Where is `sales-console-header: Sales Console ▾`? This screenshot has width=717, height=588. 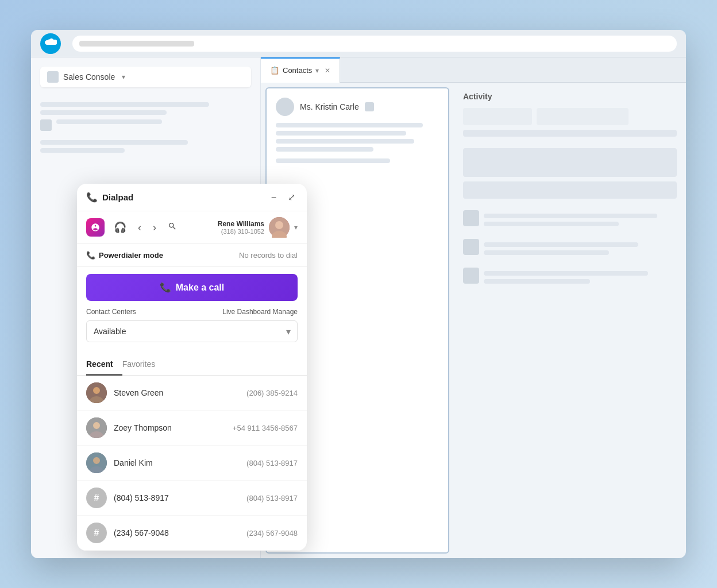
sales-console-header: Sales Console ▾ is located at coordinates (146, 77).